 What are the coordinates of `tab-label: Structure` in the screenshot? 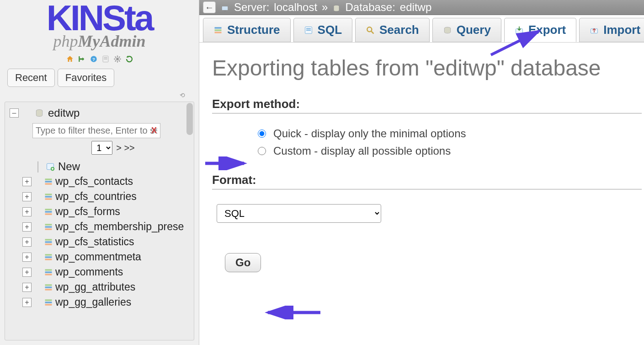 It's located at (254, 30).